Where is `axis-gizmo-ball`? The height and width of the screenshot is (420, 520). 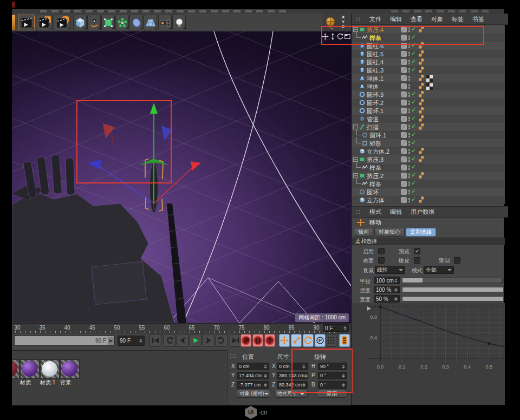
axis-gizmo-ball is located at coordinates (331, 23).